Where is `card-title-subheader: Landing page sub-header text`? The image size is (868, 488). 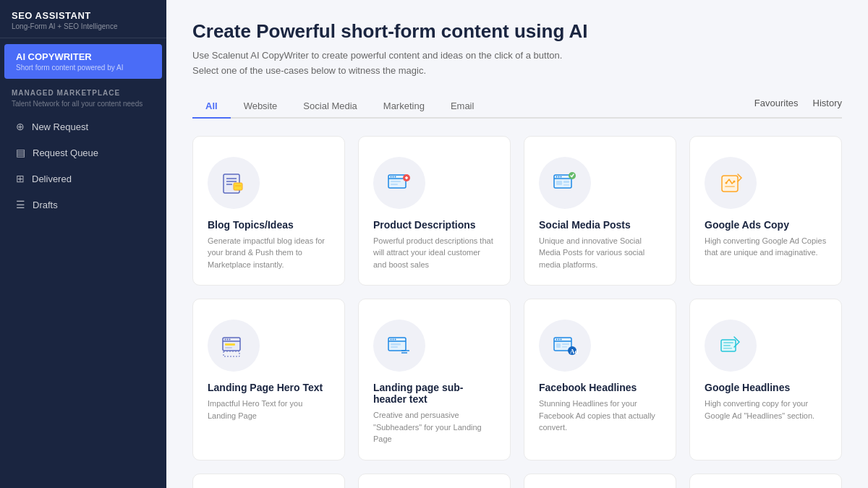 card-title-subheader: Landing page sub-header text is located at coordinates (434, 393).